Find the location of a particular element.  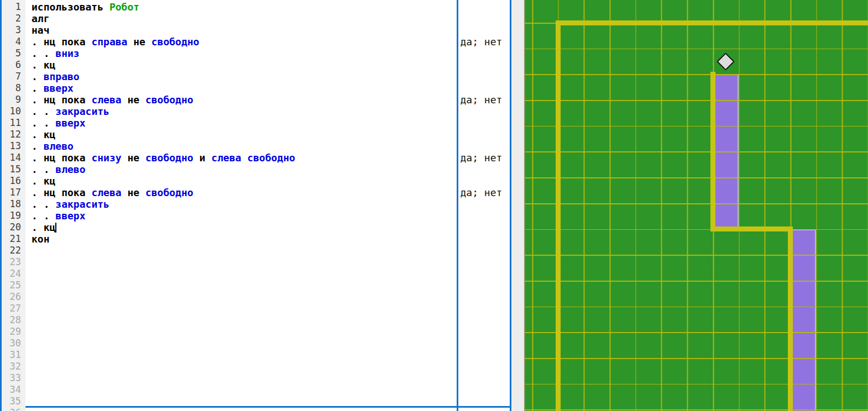

line-number-gutter: 1234567891011121314151617181920212223242… is located at coordinates (14, 205).